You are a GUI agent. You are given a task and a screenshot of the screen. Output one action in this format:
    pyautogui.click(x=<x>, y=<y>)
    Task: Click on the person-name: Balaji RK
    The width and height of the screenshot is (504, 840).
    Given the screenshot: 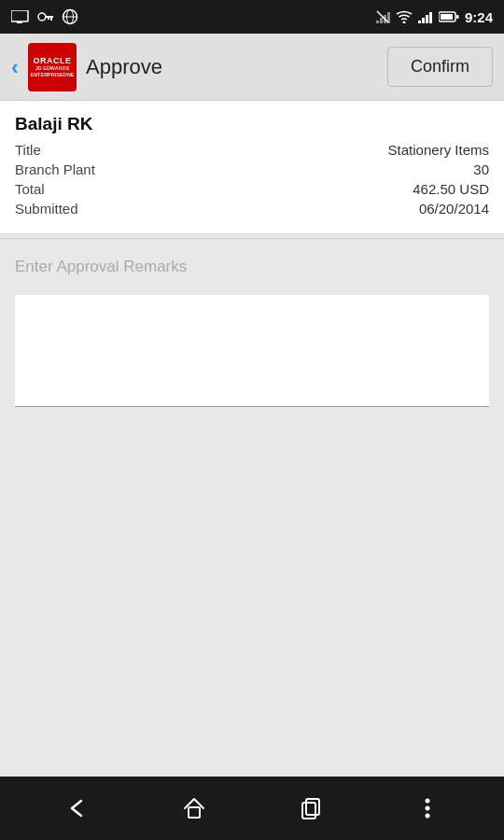 What is the action you would take?
    pyautogui.click(x=252, y=124)
    